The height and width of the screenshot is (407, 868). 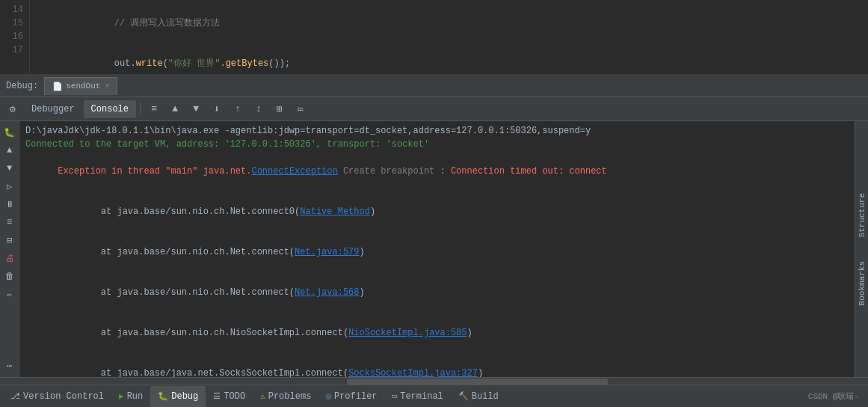 What do you see at coordinates (57, 397) in the screenshot?
I see `tab-version-control: ⎇ Version Control` at bounding box center [57, 397].